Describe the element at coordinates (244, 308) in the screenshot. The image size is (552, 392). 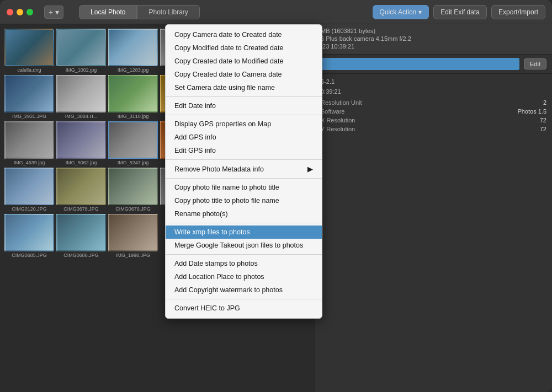
I see `menu-item-convert-heic: Convert HEIC to JPG` at that location.